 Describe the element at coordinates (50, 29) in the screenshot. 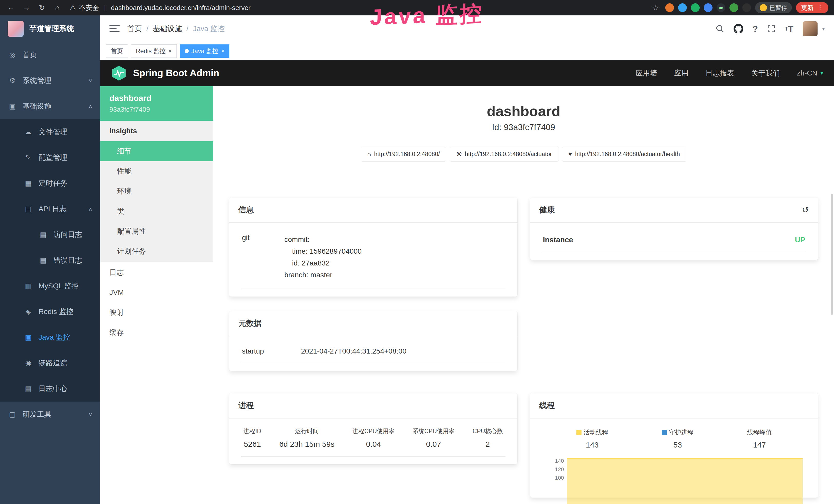

I see `app-logo: 芋道管理系统` at that location.